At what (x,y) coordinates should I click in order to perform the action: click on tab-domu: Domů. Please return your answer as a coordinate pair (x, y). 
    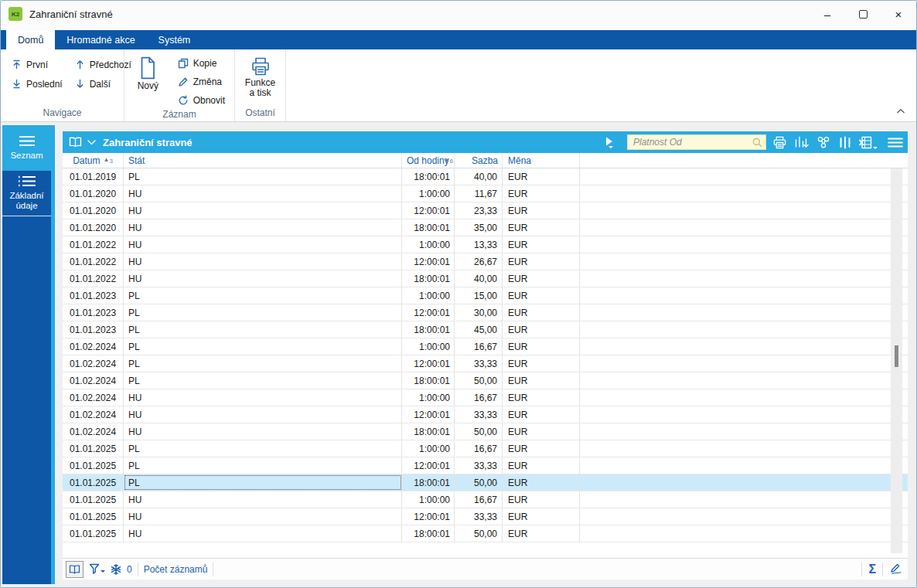
    Looking at the image, I should click on (31, 40).